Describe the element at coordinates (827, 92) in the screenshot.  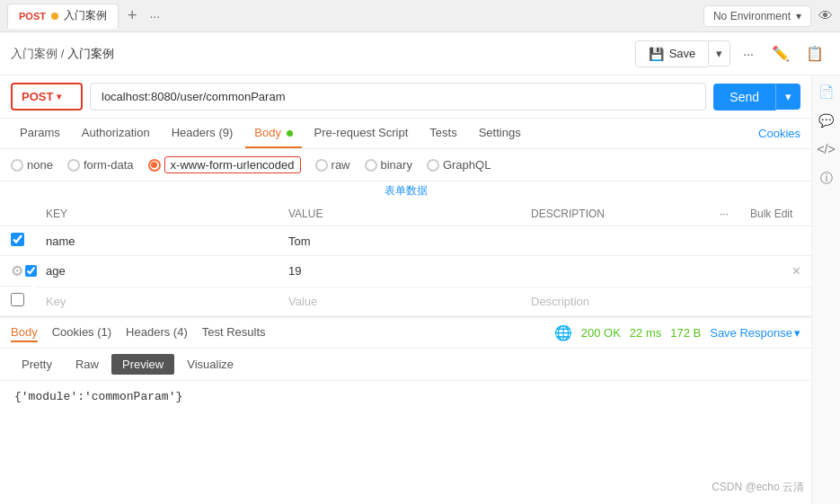
I see `sidebar-file-icon: 📄` at that location.